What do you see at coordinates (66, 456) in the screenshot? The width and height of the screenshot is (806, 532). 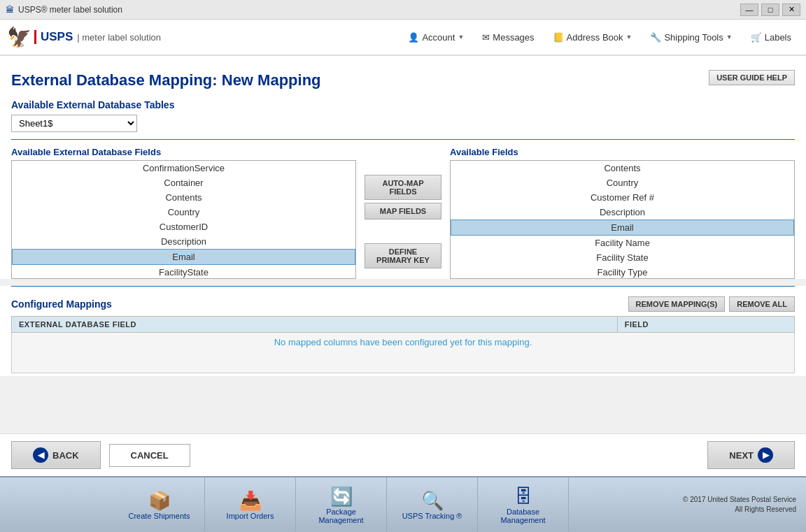 I see `back-label: BACK` at bounding box center [66, 456].